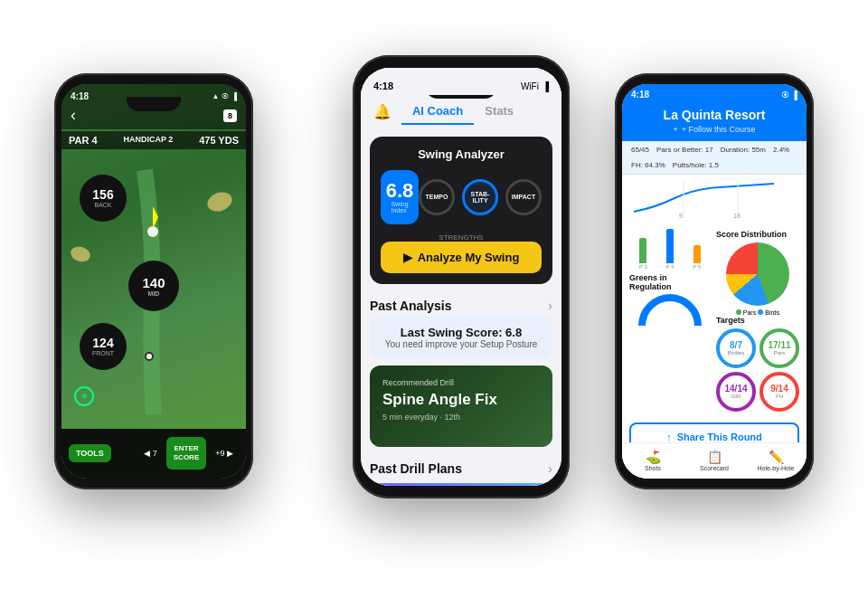  I want to click on fh1-stat: 2.4%, so click(781, 150).